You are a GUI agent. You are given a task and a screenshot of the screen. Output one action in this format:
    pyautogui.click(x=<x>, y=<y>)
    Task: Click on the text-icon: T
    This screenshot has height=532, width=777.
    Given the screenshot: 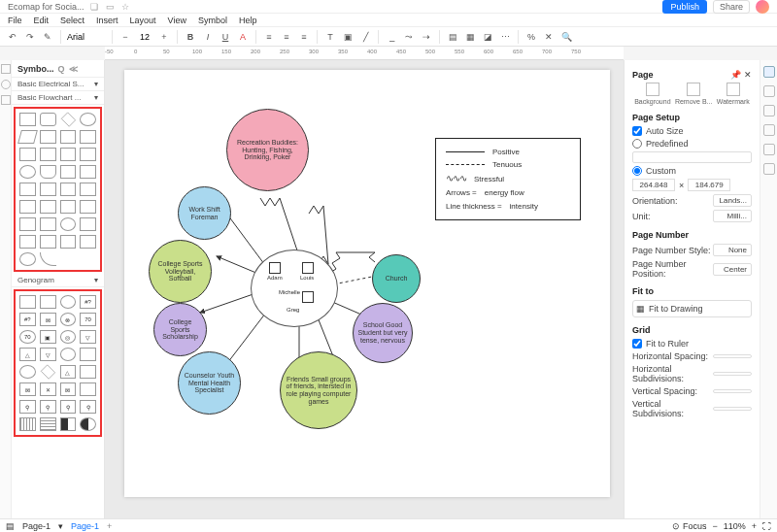 What is the action you would take?
    pyautogui.click(x=330, y=37)
    